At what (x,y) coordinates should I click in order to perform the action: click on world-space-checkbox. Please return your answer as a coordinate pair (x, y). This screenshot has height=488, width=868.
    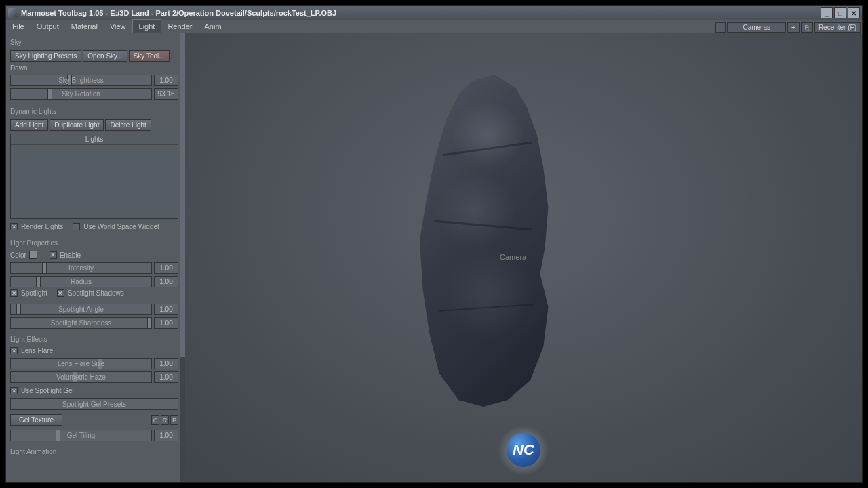
    Looking at the image, I should click on (76, 226).